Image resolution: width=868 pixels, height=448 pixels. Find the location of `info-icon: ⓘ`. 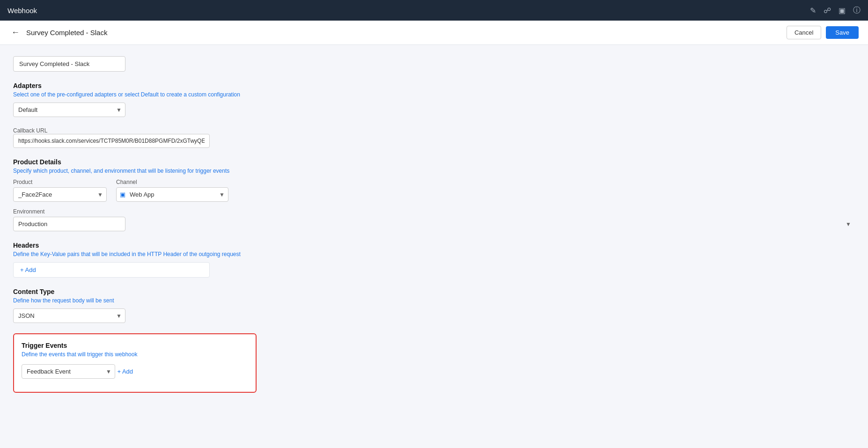

info-icon: ⓘ is located at coordinates (857, 10).